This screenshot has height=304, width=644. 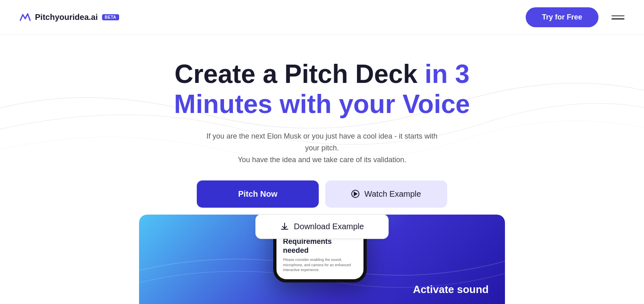 What do you see at coordinates (67, 17) in the screenshot?
I see `logo-text: Pitchyouridea.ai` at bounding box center [67, 17].